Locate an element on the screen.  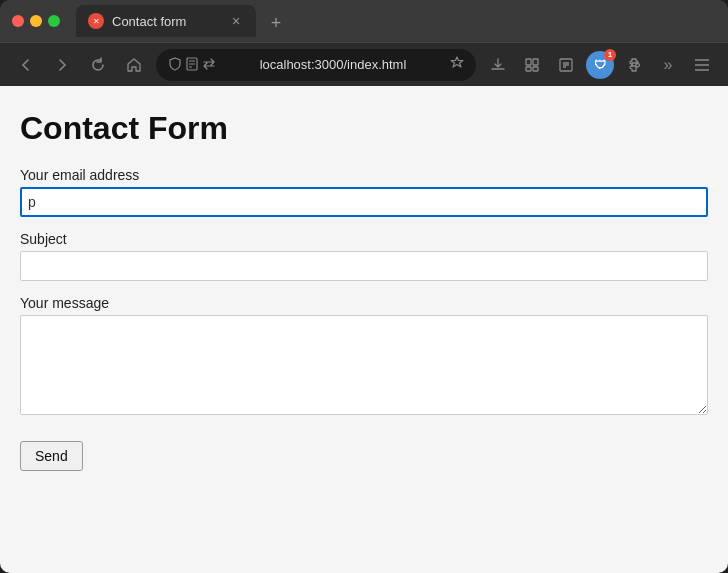
email-input is located at coordinates (364, 202).